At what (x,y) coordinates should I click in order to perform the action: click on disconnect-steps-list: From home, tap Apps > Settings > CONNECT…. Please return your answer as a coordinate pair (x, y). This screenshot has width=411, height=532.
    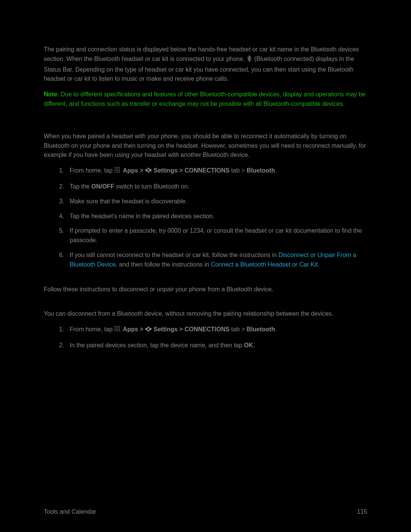
    Looking at the image, I should click on (206, 337).